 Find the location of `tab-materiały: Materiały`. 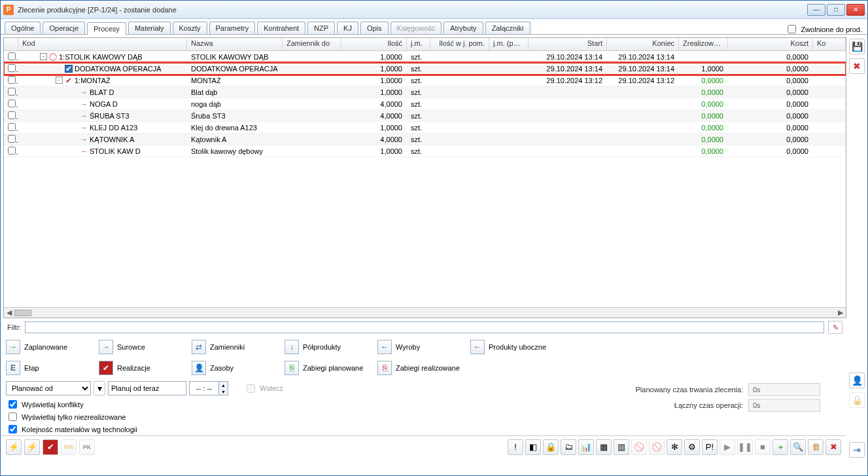

tab-materiały: Materiały is located at coordinates (149, 27).